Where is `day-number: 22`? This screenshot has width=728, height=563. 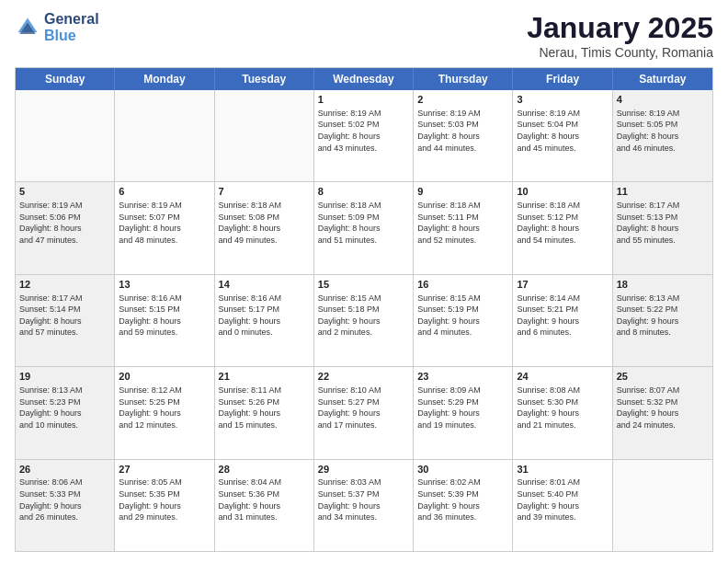
day-number: 22 is located at coordinates (364, 377).